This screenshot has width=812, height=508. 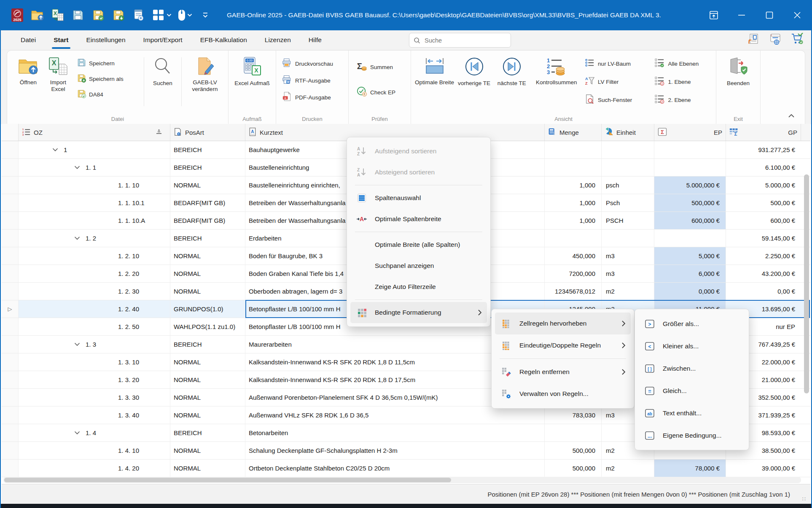 What do you see at coordinates (692, 413) in the screenshot?
I see `rules-submenu-item-text-enthält: abText enthält...` at bounding box center [692, 413].